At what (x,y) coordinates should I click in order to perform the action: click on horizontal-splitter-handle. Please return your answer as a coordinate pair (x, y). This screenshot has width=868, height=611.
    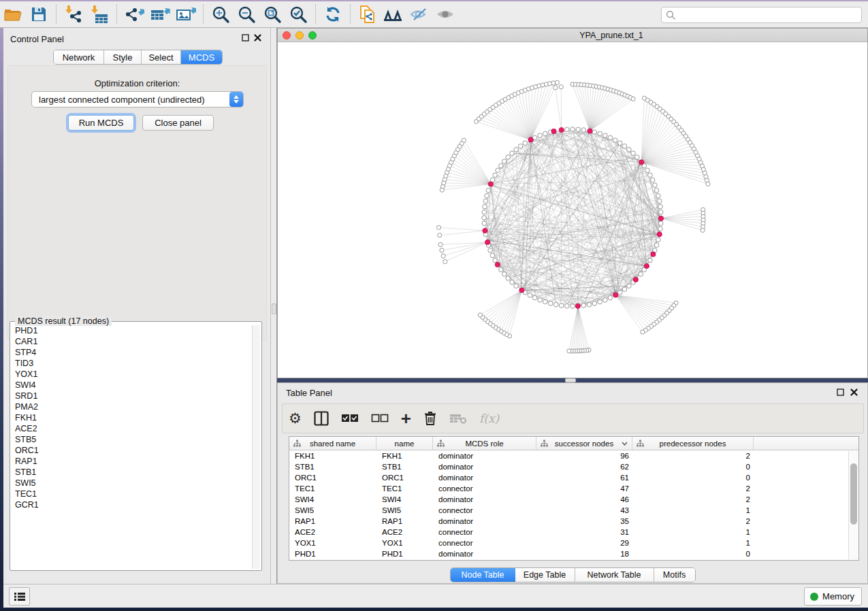
    Looking at the image, I should click on (570, 380).